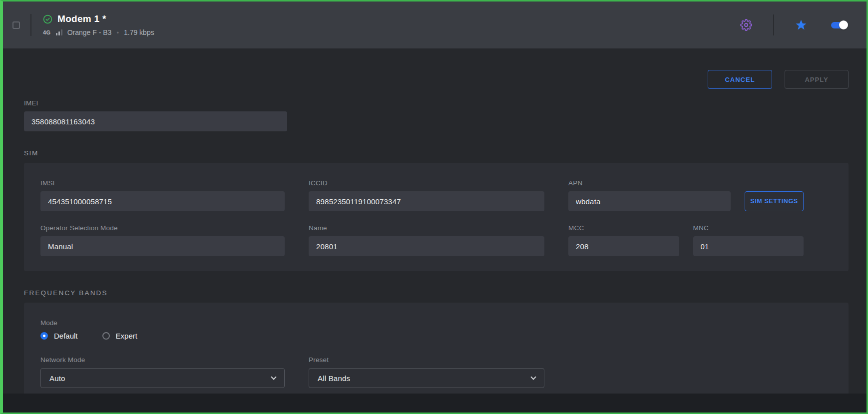  I want to click on apn-input, so click(649, 201).